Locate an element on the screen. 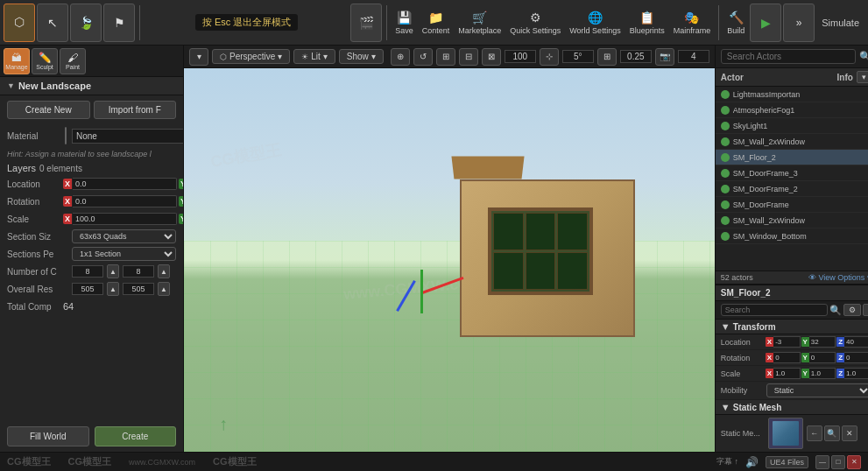 This screenshot has width=868, height=471. details-rot-x-val is located at coordinates (787, 357).